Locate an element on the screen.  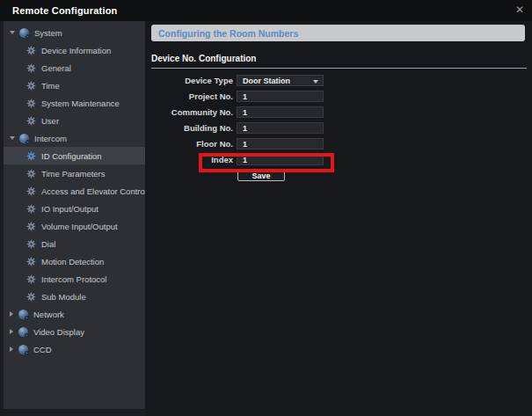
sidebar-item-time: Time is located at coordinates (74, 85).